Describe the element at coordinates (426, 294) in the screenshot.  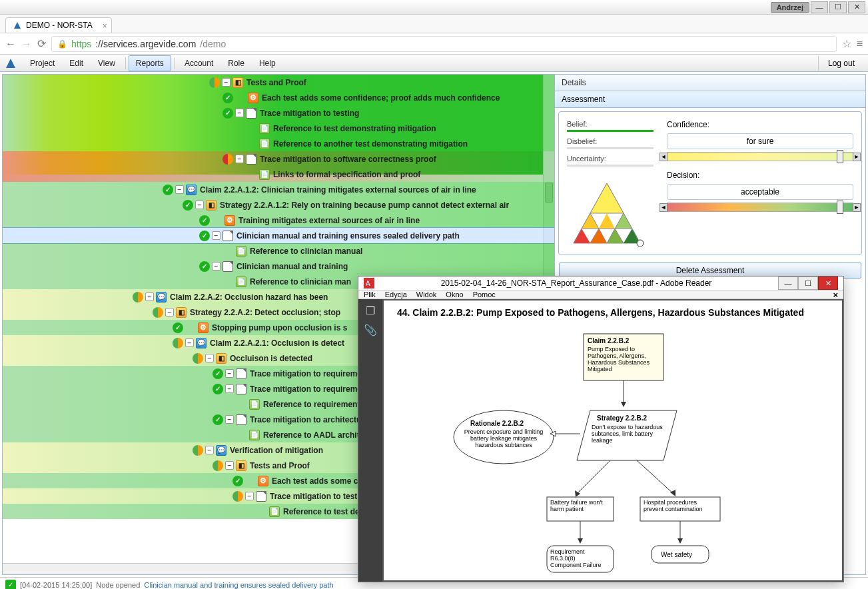
I see `pdf-menu-view: Widok` at that location.